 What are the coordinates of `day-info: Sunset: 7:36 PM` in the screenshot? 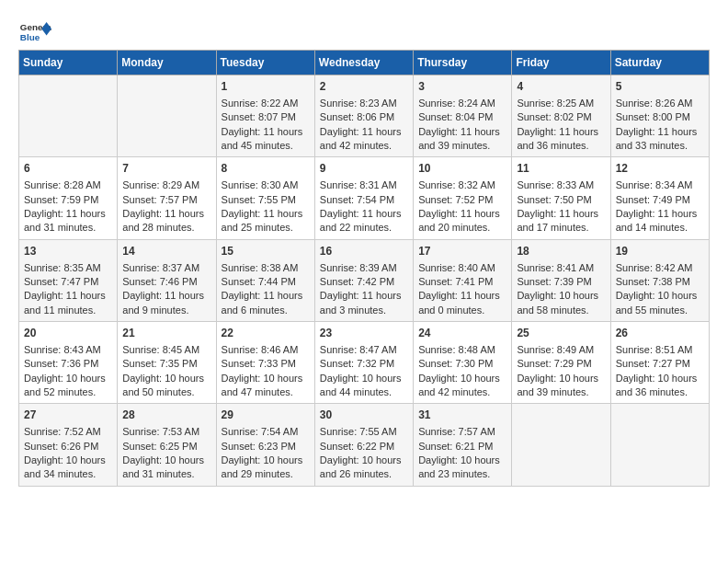 It's located at (68, 364).